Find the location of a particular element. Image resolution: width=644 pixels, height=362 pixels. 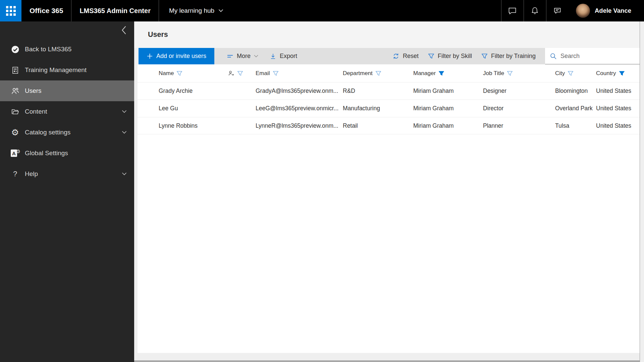

add-or-invite-users-button: Add or invite users is located at coordinates (176, 56).